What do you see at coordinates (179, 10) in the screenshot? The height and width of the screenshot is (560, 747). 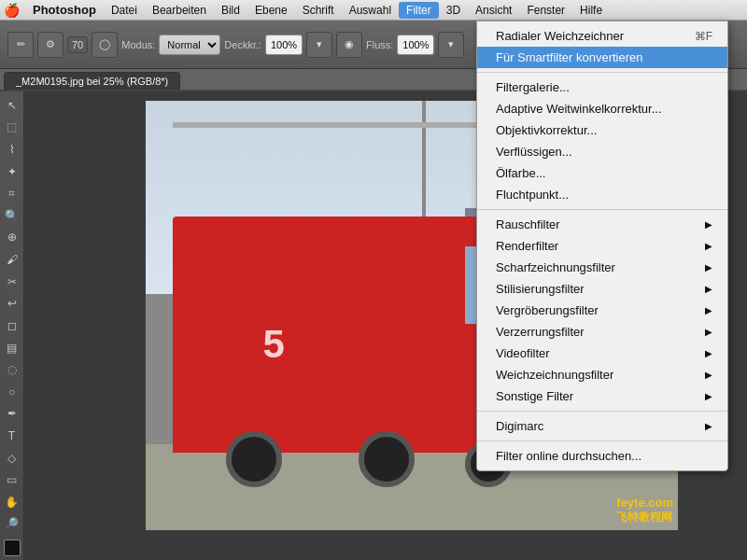 I see `menu-bearbeiten: Bearbeiten` at bounding box center [179, 10].